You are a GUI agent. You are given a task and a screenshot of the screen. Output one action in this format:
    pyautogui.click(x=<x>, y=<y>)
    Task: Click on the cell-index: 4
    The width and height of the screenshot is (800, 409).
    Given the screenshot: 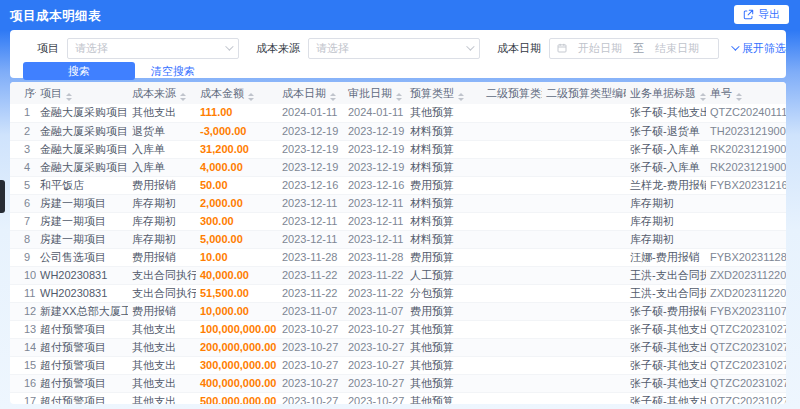 What is the action you would take?
    pyautogui.click(x=23, y=167)
    